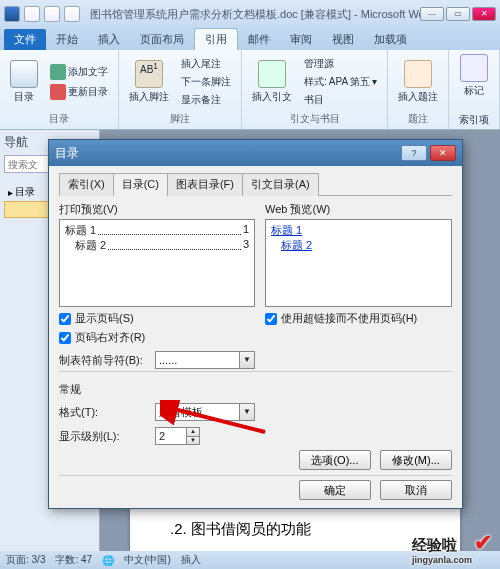 This screenshot has height=569, width=500. Describe the element at coordinates (418, 90) in the screenshot. I see `group-captions: 插入题注 题注` at that location.